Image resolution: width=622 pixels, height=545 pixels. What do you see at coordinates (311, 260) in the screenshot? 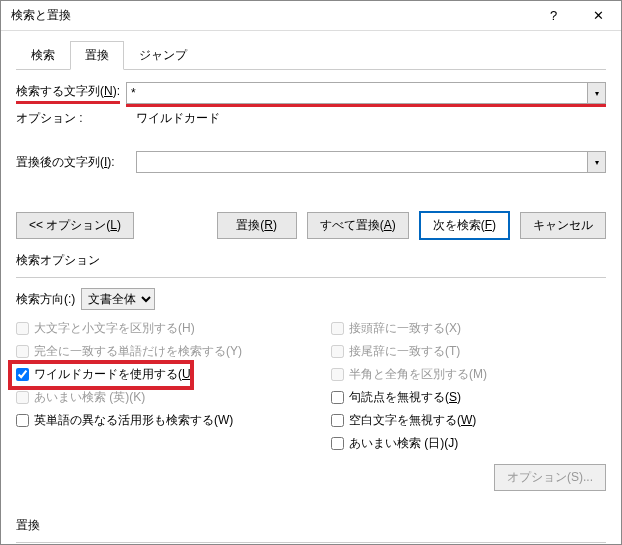
I see `search-options-title: 検索オプション` at bounding box center [311, 260].